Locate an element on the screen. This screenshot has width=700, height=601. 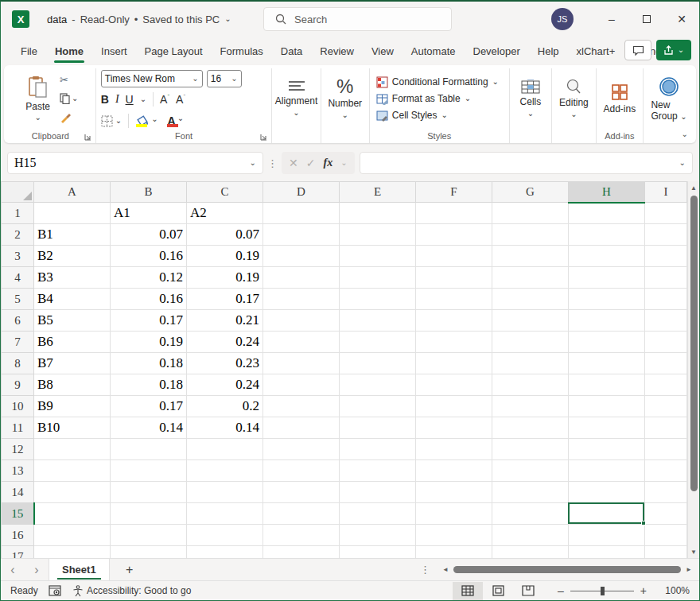
cell-E15 is located at coordinates (378, 514).